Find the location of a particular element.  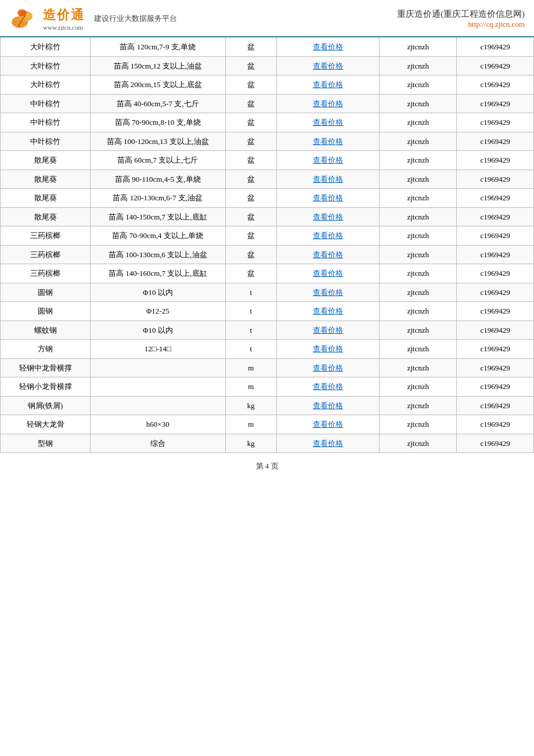

table-row: 散尾葵苗高 140-150cm,7 支以上,底缸盆查看价格zjtcnzhc196… is located at coordinates (267, 217).